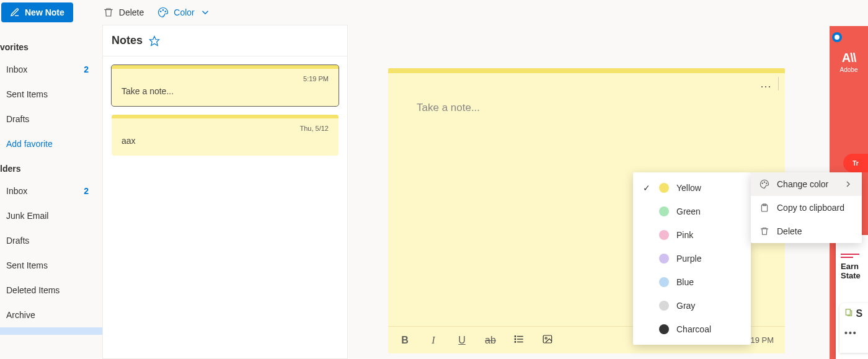 The height and width of the screenshot is (359, 868). What do you see at coordinates (51, 119) in the screenshot?
I see `sidebar-item-drafts-fav: Drafts` at bounding box center [51, 119].